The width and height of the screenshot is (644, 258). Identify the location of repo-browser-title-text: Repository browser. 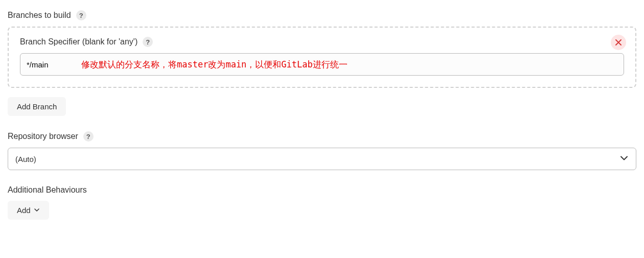
(43, 136).